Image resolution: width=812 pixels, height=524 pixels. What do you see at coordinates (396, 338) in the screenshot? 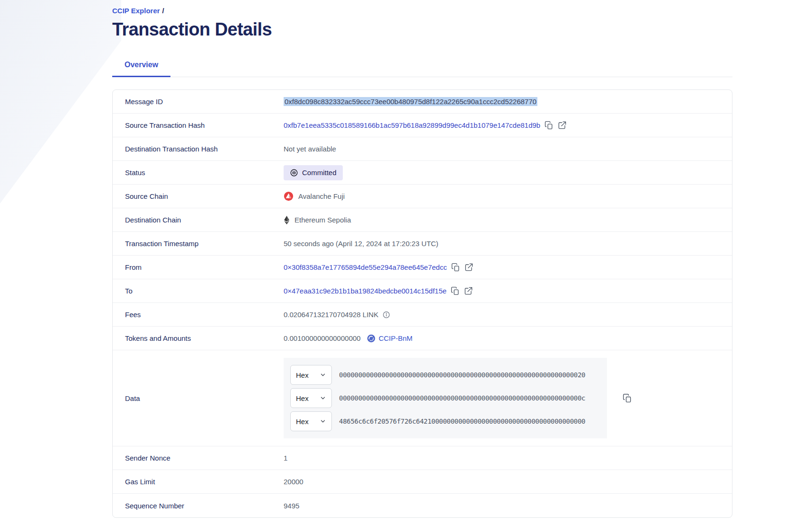
I see `token-ccip-bnm-link: CCIP-BnM` at bounding box center [396, 338].